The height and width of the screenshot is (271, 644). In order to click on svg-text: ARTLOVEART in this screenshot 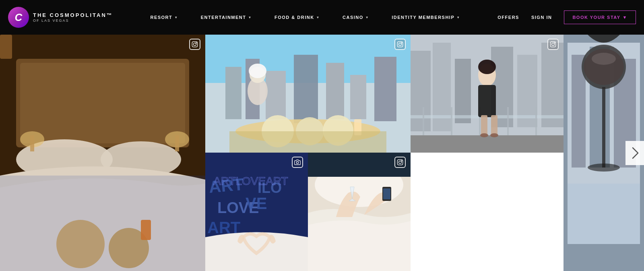, I will do `click(251, 181)`.